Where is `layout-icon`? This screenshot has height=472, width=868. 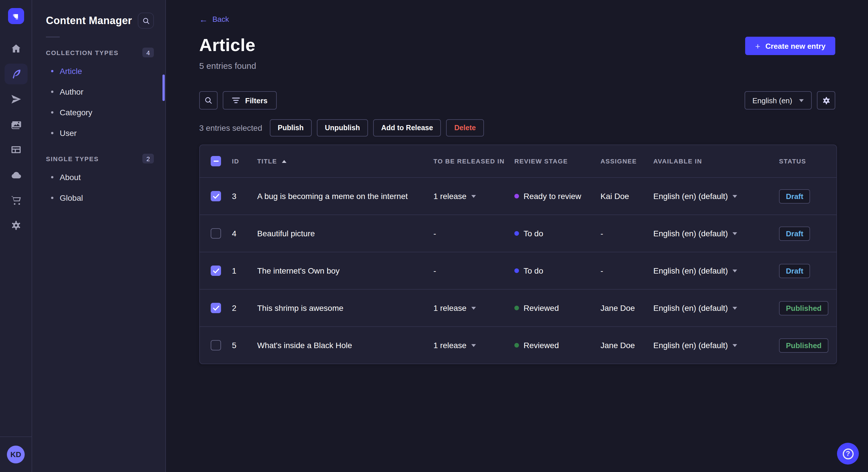
layout-icon is located at coordinates (16, 150).